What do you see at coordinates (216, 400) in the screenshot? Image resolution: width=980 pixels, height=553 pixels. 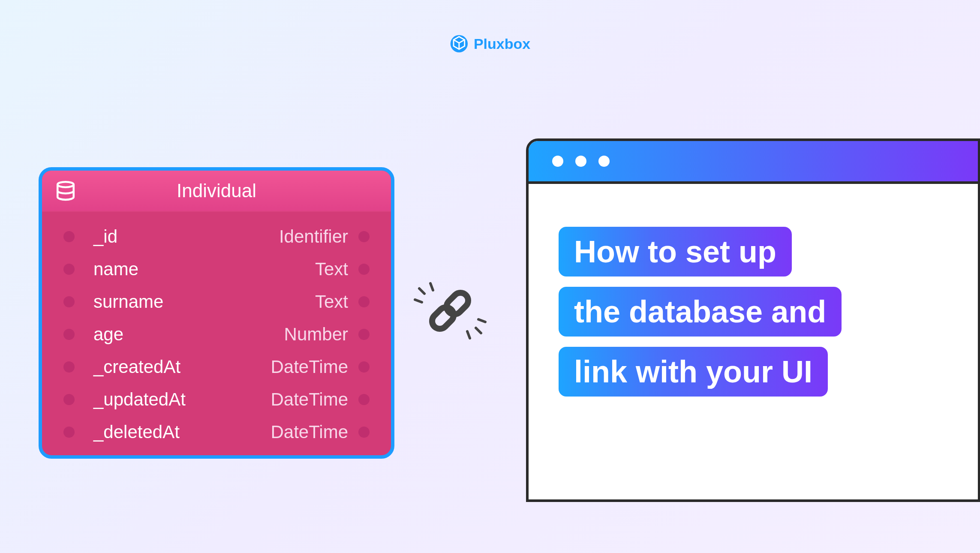 I see `database-field-row: _updatedAt DateTime` at bounding box center [216, 400].